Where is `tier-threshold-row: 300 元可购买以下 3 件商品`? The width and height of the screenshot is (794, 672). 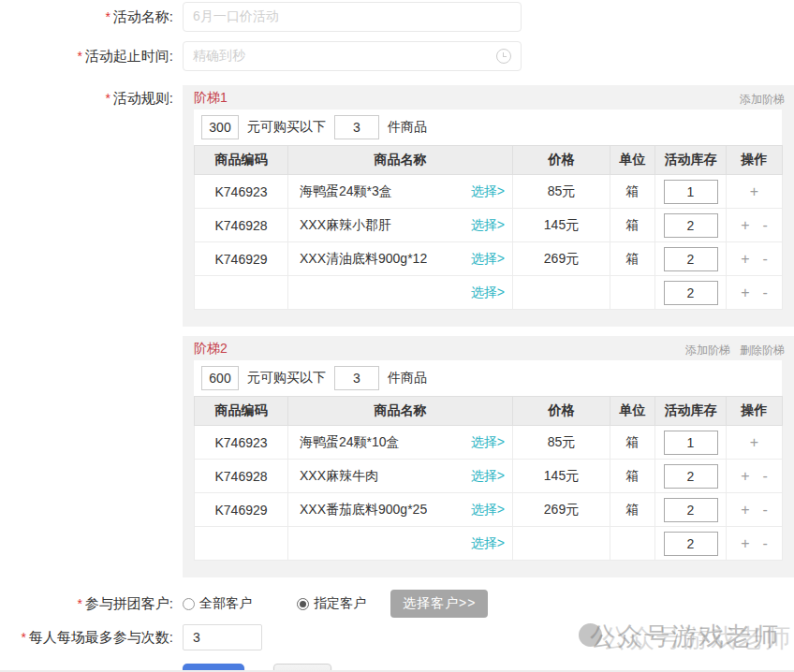
tier-threshold-row: 300 元可购买以下 3 件商品 is located at coordinates (488, 127).